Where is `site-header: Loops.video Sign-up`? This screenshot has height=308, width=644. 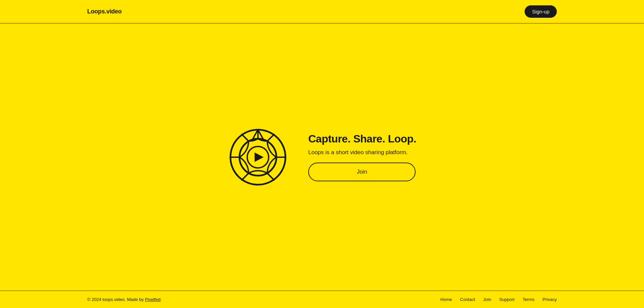
site-header: Loops.video Sign-up is located at coordinates (322, 12).